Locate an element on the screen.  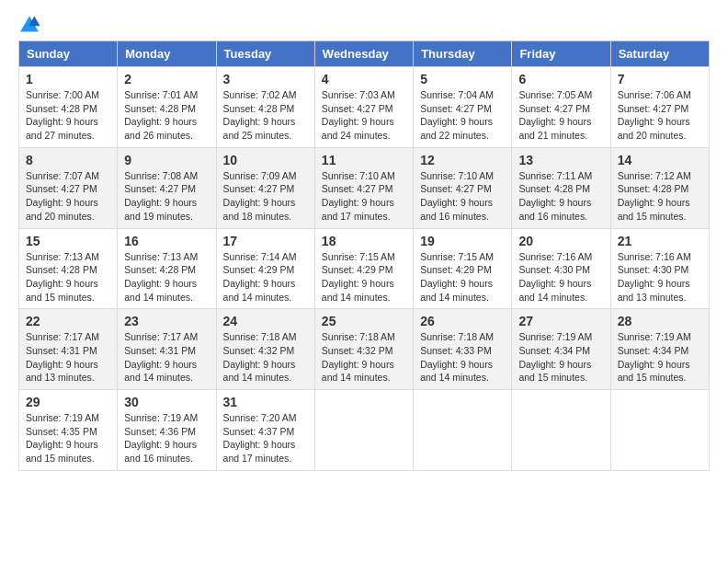
day-number: 25 is located at coordinates (364, 321).